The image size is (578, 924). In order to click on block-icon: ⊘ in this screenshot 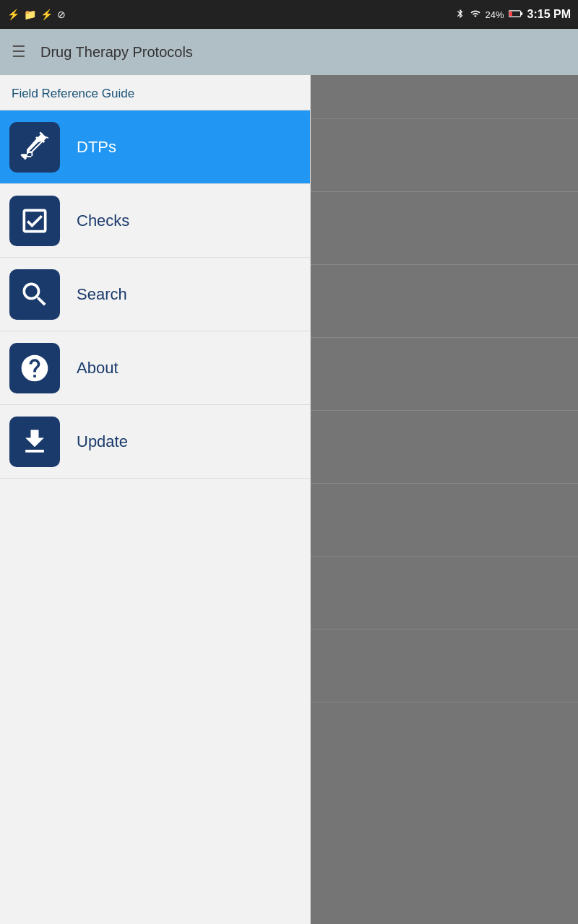, I will do `click(61, 14)`.